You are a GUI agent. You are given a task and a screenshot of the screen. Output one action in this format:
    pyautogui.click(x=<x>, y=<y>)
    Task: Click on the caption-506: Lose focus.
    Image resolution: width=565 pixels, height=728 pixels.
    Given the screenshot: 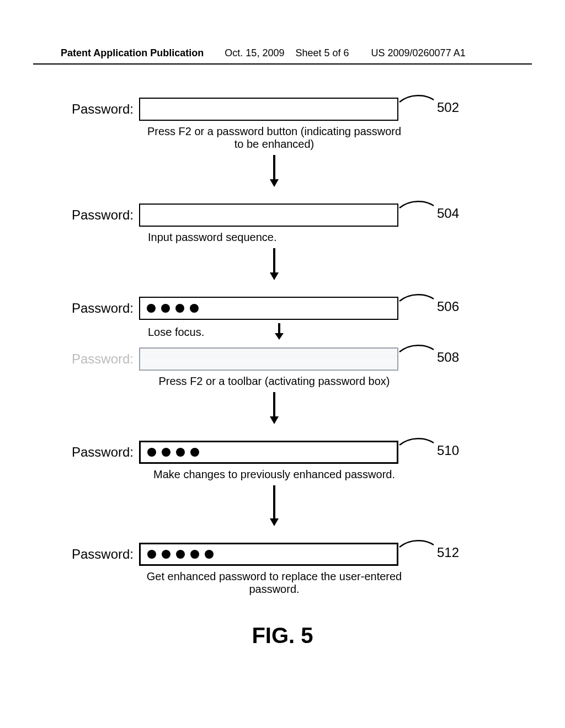 What is the action you would take?
    pyautogui.click(x=174, y=331)
    